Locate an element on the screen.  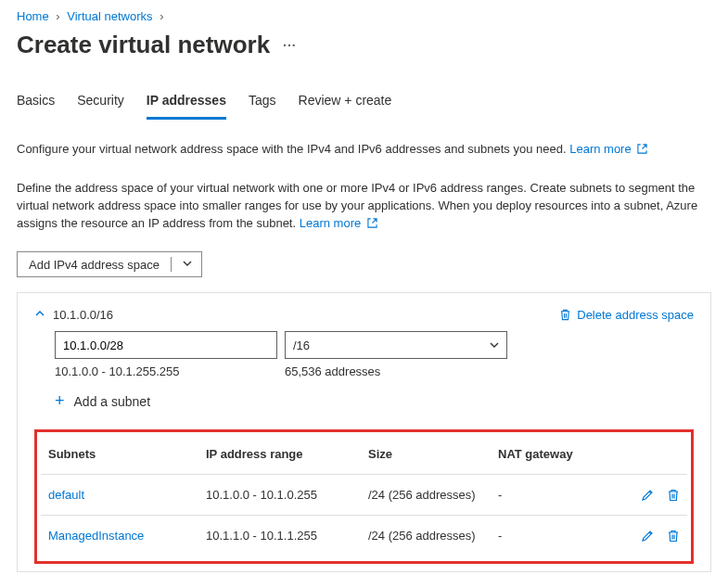
page-title-text: Create virtual network is located at coordinates (143, 45).